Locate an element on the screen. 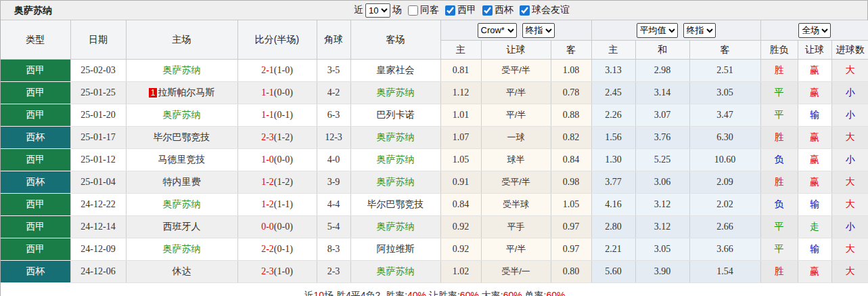 The width and height of the screenshot is (868, 296). fulltime-score: 1-2 is located at coordinates (268, 182).